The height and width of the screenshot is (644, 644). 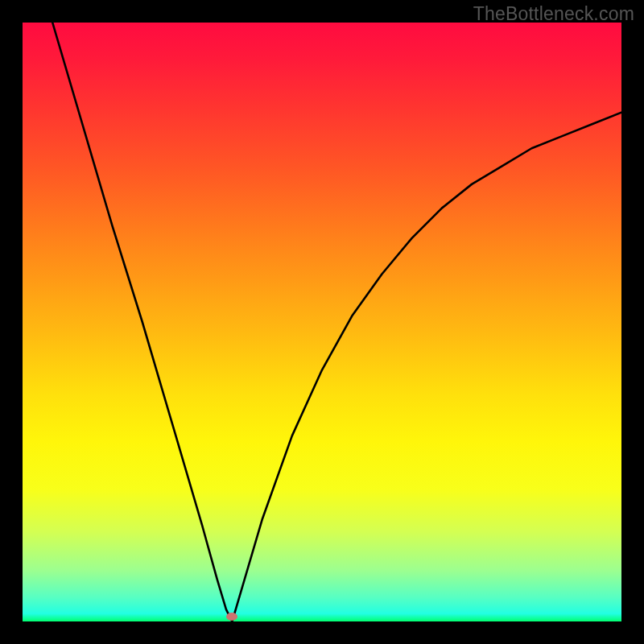 I want to click on optimum-marker, so click(x=232, y=617).